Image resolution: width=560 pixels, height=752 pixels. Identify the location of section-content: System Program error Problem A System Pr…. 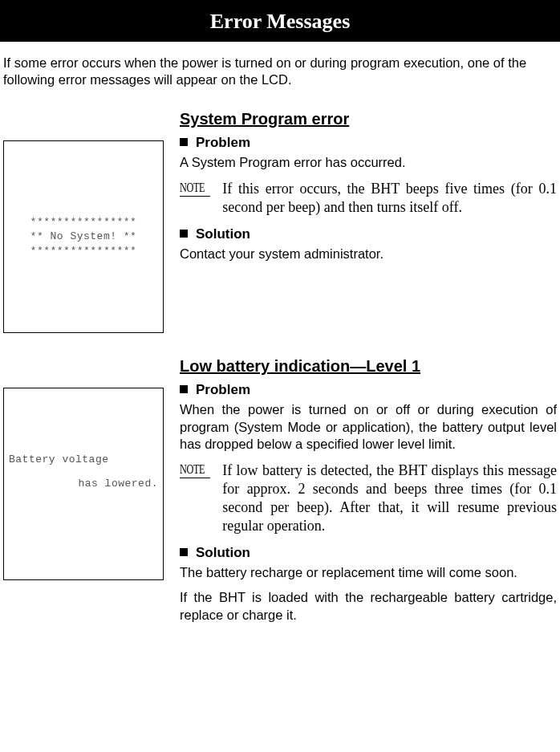
(368, 190).